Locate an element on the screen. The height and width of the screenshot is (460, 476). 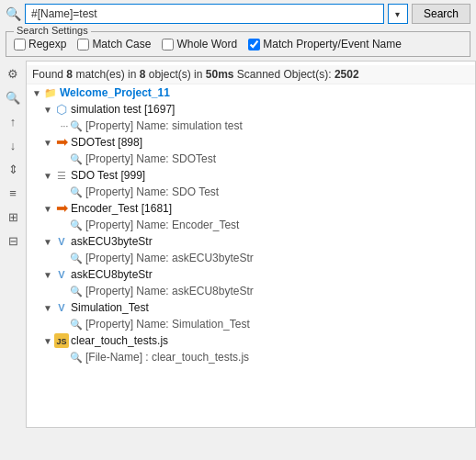
regexp-label: Regexp is located at coordinates (40, 44).